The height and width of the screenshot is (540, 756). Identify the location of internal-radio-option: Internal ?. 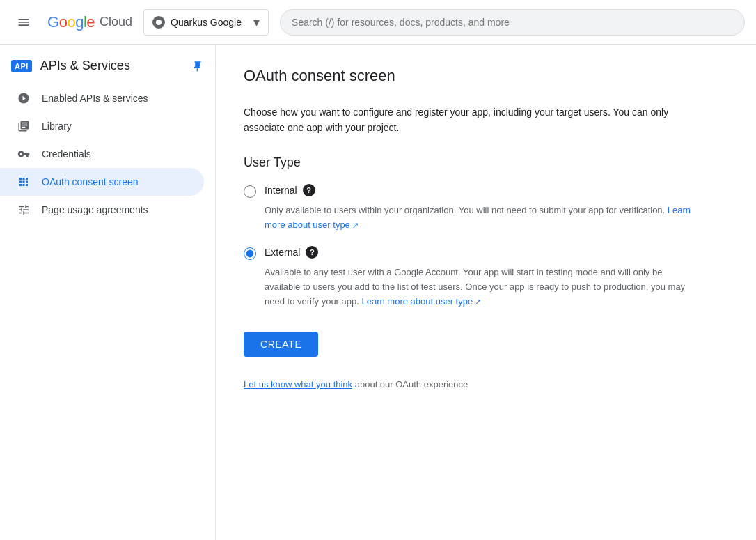
(486, 191).